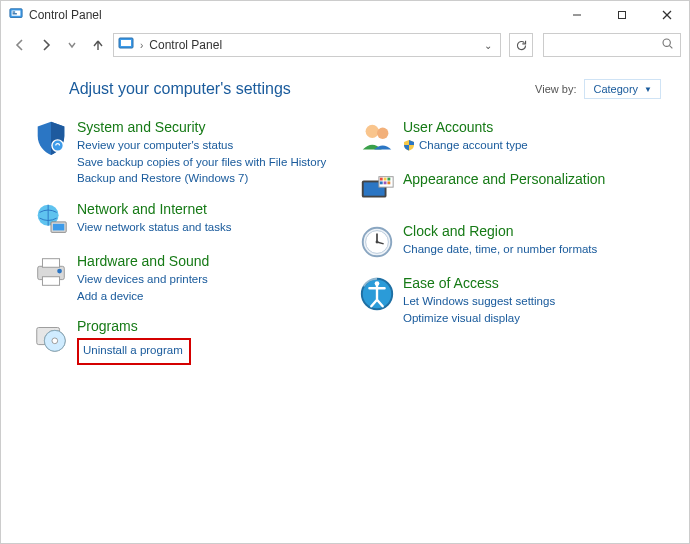 Image resolution: width=690 pixels, height=544 pixels. What do you see at coordinates (182, 153) in the screenshot?
I see `category-system-security: System and Security Review your computer…` at bounding box center [182, 153].